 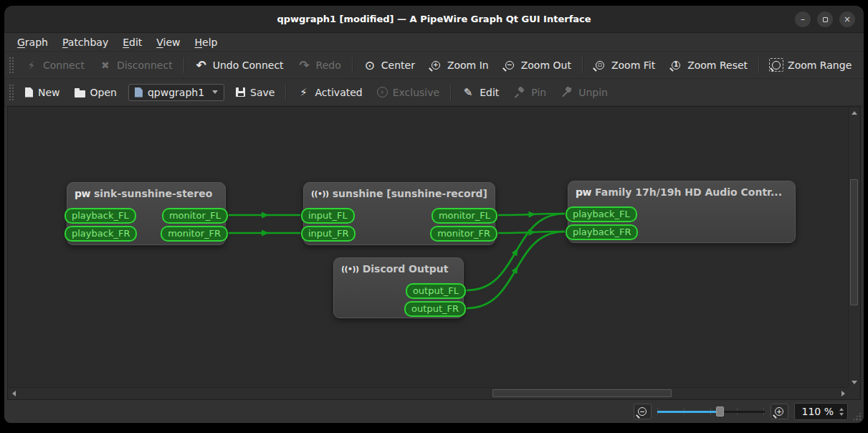 What do you see at coordinates (29, 92) in the screenshot?
I see `new-icon` at bounding box center [29, 92].